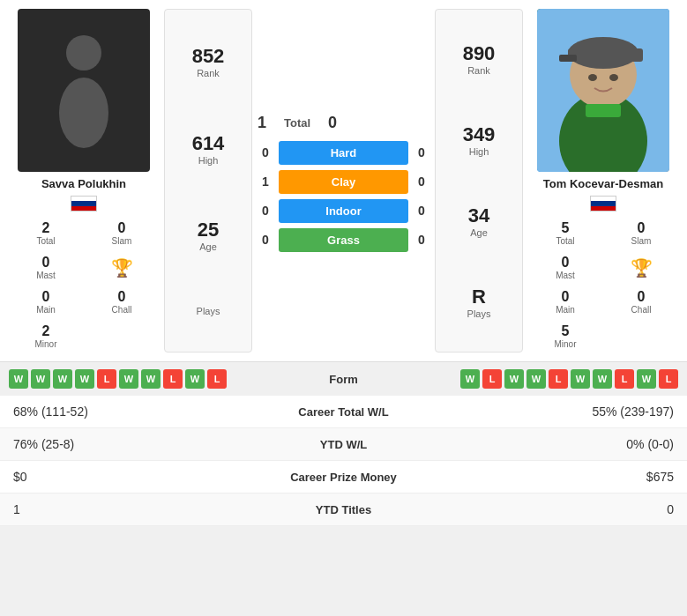 This screenshot has height=616, width=687. What do you see at coordinates (344, 412) in the screenshot?
I see `career-stats-row: 68% (111-52) Career Total W/L 55% (239-1…` at bounding box center [344, 412].